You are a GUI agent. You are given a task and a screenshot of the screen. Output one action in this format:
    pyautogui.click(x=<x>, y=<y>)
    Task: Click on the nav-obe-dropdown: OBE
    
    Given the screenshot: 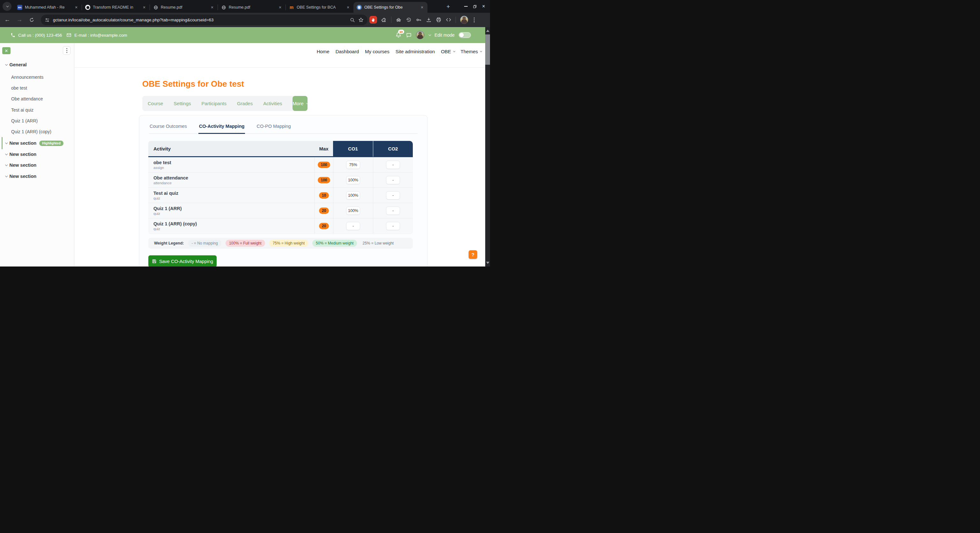 What is the action you would take?
    pyautogui.click(x=448, y=52)
    